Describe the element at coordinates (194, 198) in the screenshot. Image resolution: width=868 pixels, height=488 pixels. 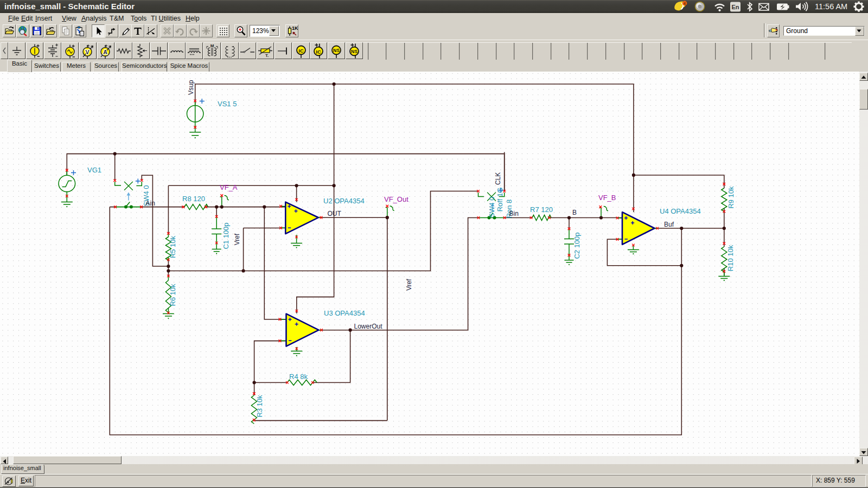
I see `svg-text: R8 120` at that location.